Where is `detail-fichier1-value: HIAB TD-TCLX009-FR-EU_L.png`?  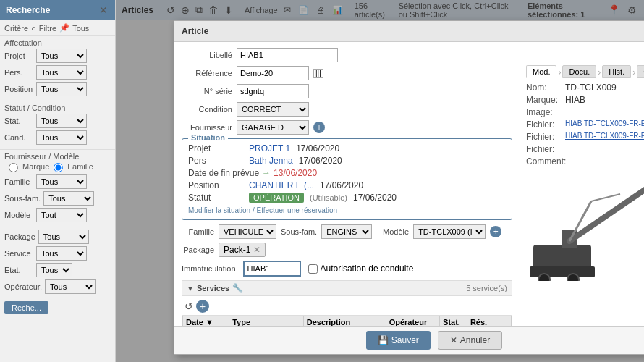 detail-fichier1-value: HIAB TD-TCLX009-FR-EU_L.png is located at coordinates (605, 125).